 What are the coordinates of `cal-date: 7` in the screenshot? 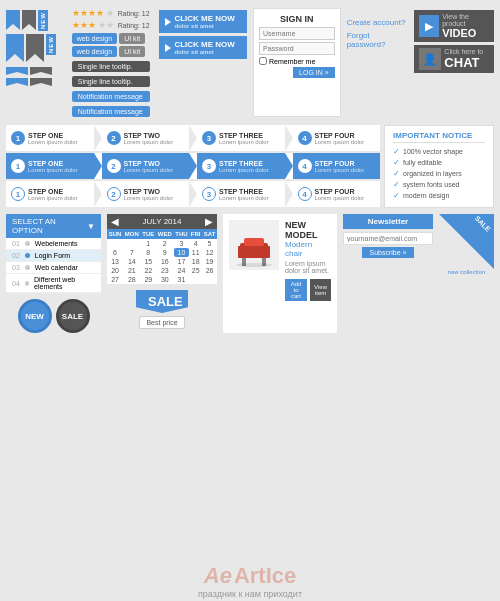 It's located at (132, 252).